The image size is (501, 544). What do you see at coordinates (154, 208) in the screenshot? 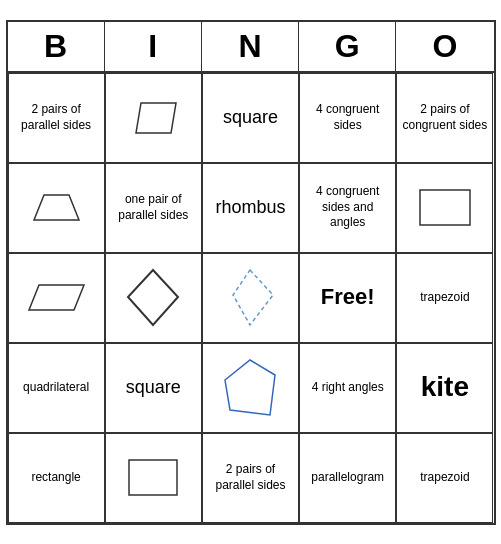
I see `cell-1-1: one pair of parallel sides` at bounding box center [154, 208].